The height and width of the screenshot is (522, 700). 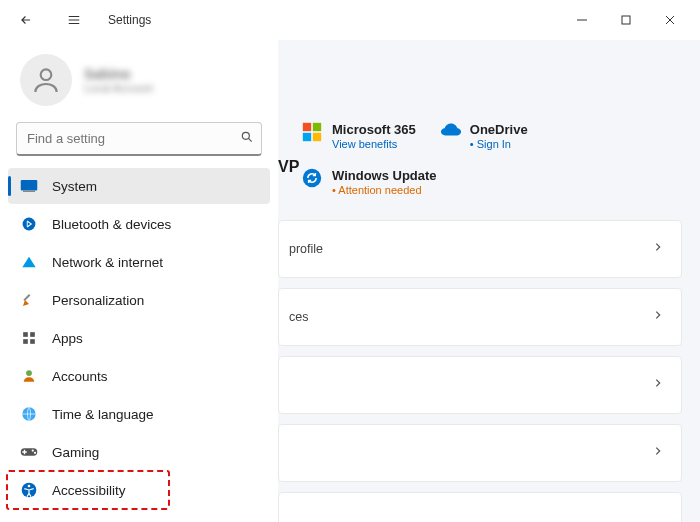 I want to click on search-input, so click(x=139, y=139).